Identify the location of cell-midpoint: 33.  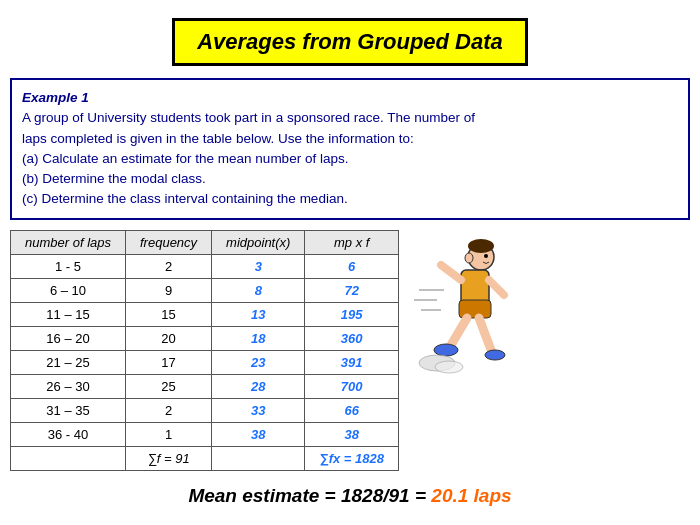
(258, 410).